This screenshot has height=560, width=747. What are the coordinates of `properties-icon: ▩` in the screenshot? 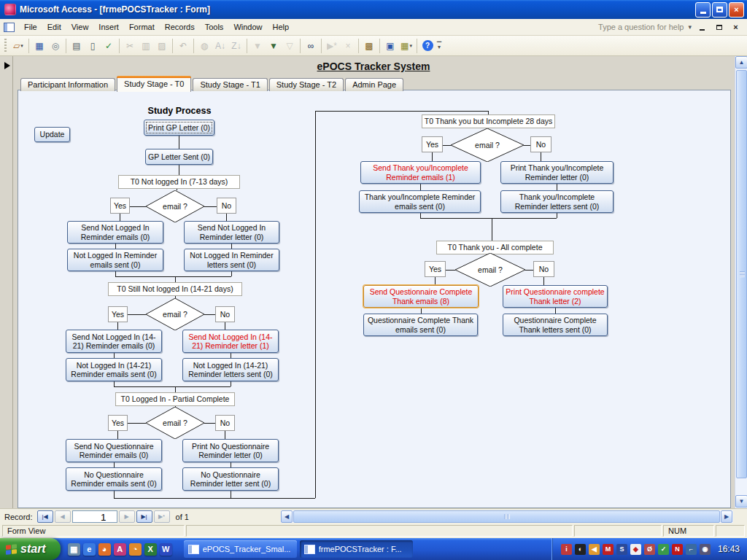 It's located at (369, 46).